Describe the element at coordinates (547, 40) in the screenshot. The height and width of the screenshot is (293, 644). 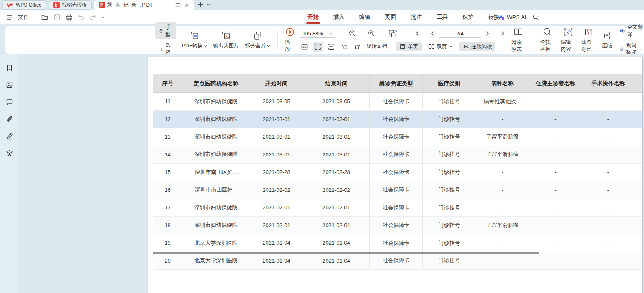
I see `find-replace-button: 查找替换` at that location.